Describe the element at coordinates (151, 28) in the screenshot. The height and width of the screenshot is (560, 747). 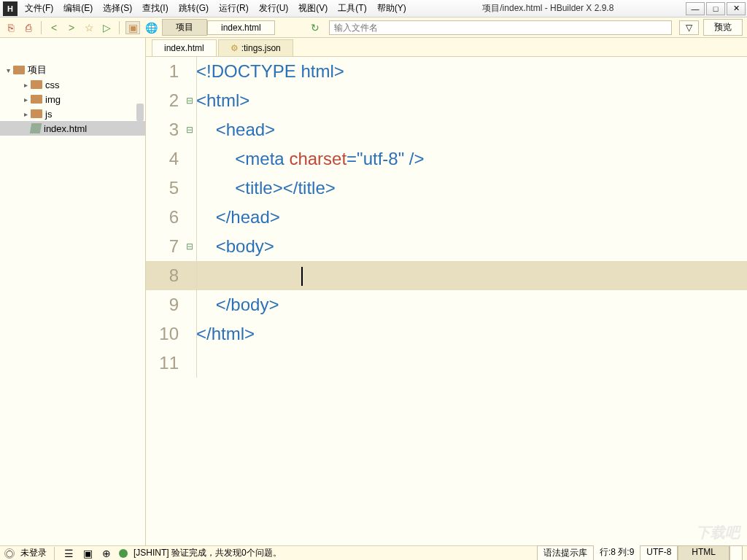
I see `browser-icon: 🌐` at that location.